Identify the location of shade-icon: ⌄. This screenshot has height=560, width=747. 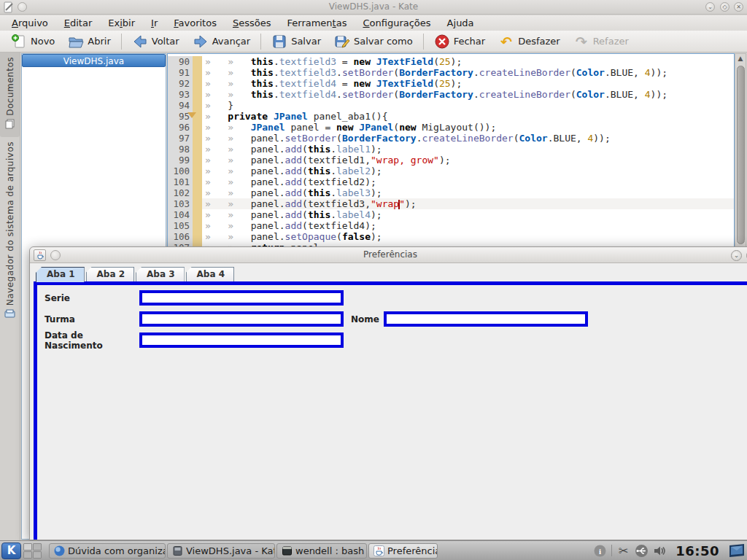
(737, 255).